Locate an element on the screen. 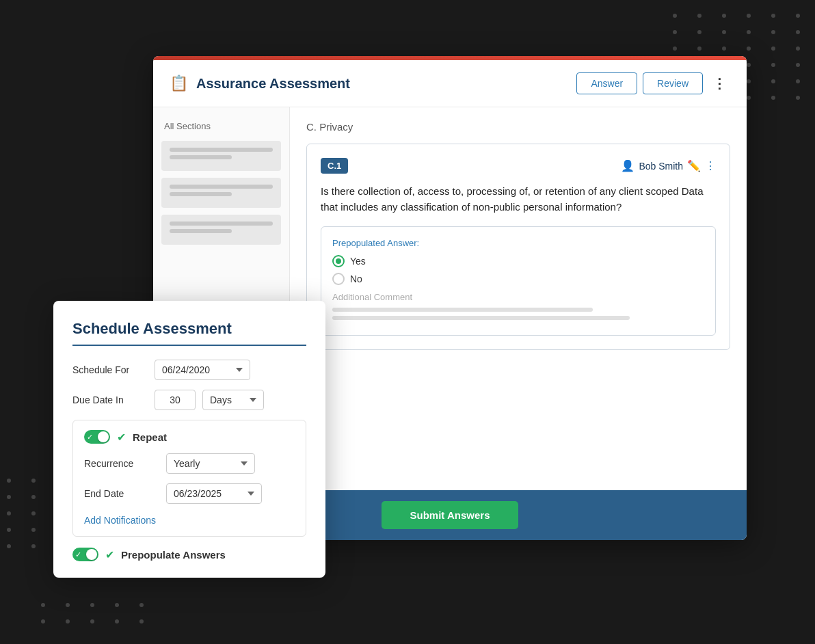  due-date-unit-select: Days Weeks Months is located at coordinates (233, 400).